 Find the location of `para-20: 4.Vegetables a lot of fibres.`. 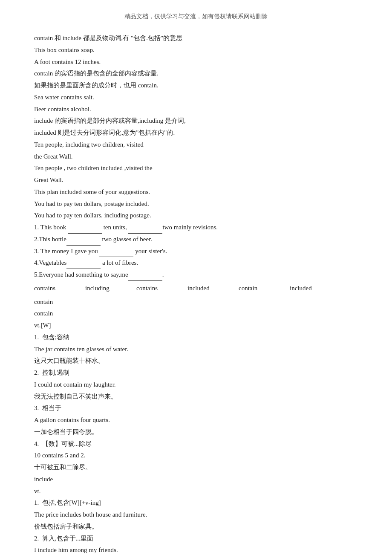

para-20: 4.Vegetables a lot of fibres. is located at coordinates (196, 263).